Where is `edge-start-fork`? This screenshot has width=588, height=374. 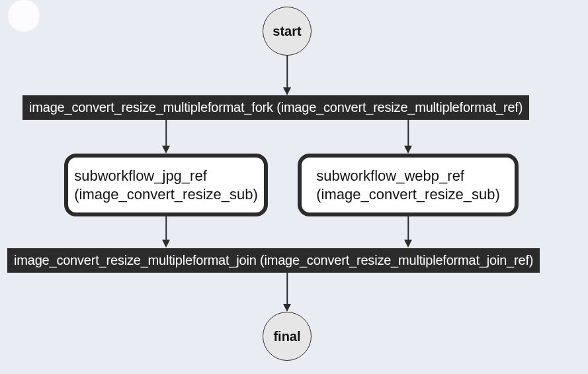 edge-start-fork is located at coordinates (287, 71).